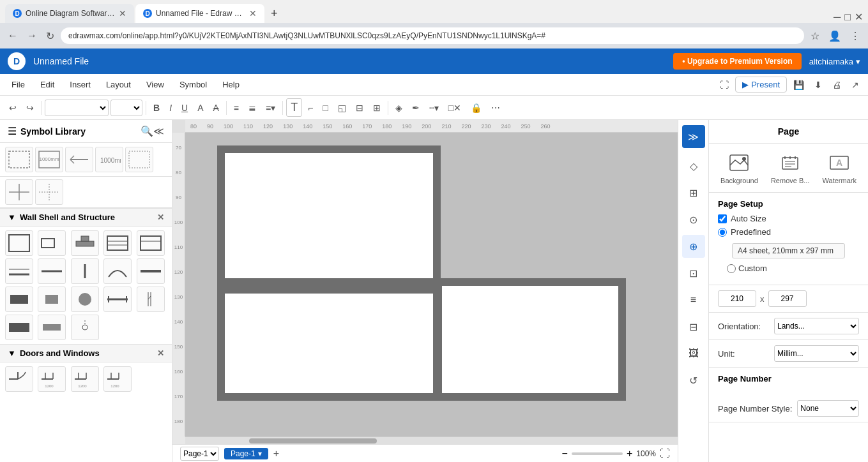 The image size is (868, 462). Describe the element at coordinates (200, 13) in the screenshot. I see `tab-active: D Unnamed File - Edraw Max ✕` at that location.